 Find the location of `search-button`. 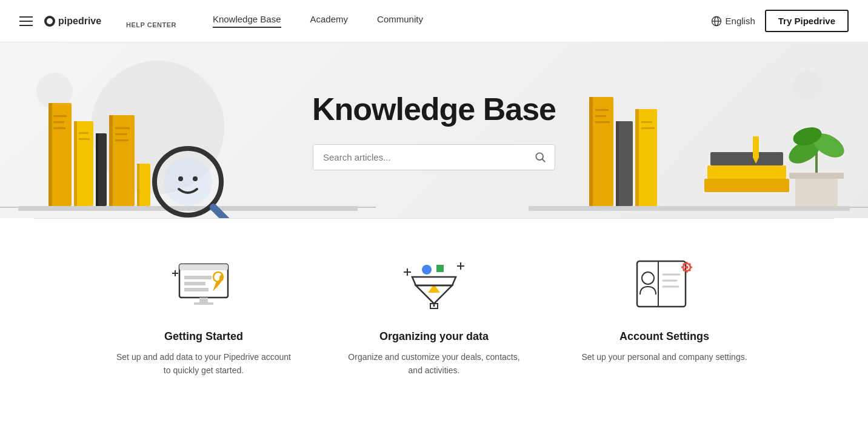

search-button is located at coordinates (540, 157).